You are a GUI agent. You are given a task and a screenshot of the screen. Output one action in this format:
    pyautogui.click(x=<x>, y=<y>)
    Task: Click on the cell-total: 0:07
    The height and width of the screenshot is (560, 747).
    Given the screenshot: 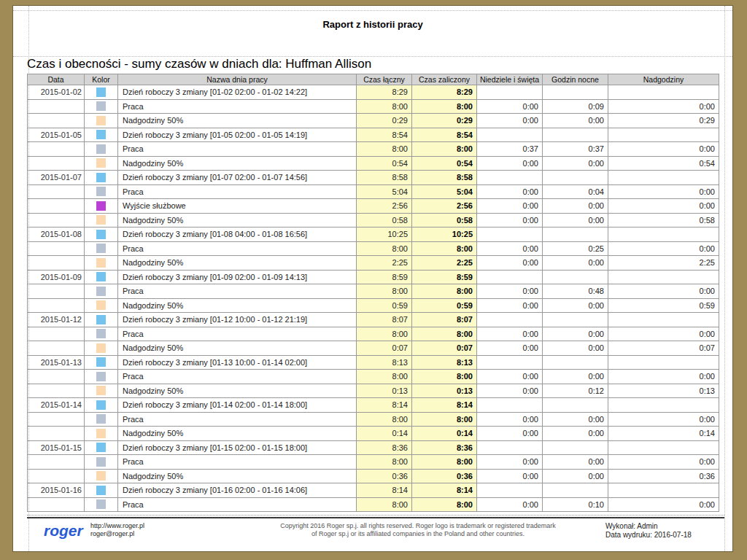 What is the action you would take?
    pyautogui.click(x=384, y=349)
    